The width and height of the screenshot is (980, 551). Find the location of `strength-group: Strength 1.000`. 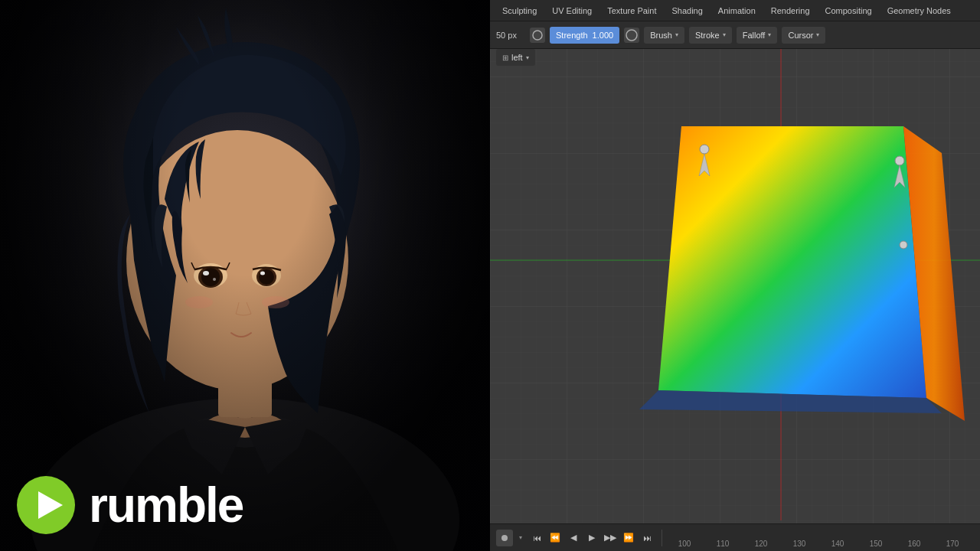

strength-group: Strength 1.000 is located at coordinates (585, 35).